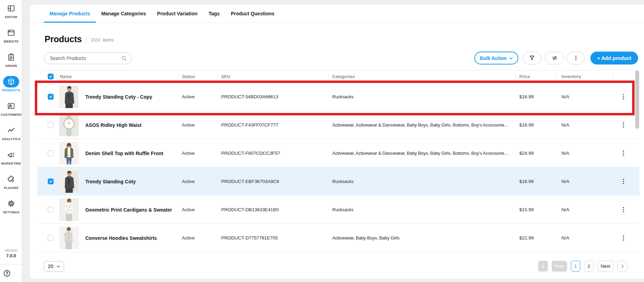 The height and width of the screenshot is (282, 644). Describe the element at coordinates (124, 58) in the screenshot. I see `search-icon` at that location.